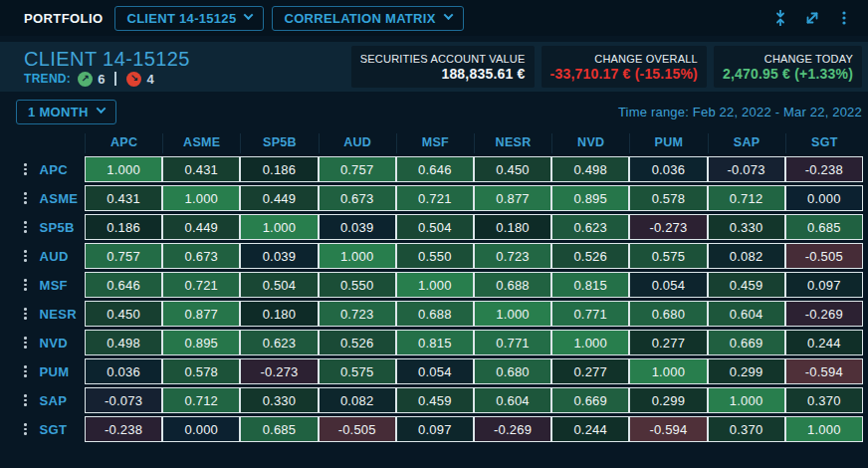  What do you see at coordinates (357, 371) in the screenshot?
I see `correlation-cell-pum-aud: 0.575` at bounding box center [357, 371].